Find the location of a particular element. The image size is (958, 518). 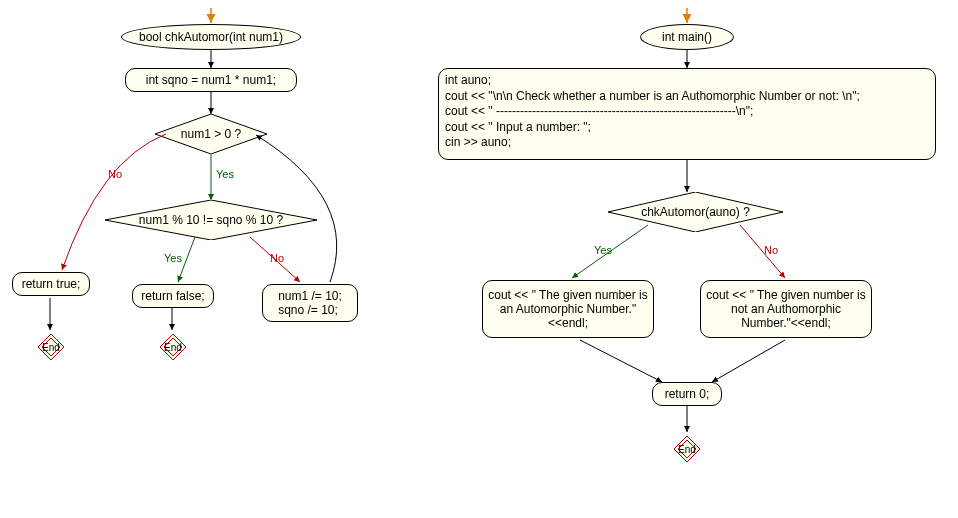

return-true-text: return true; is located at coordinates (52, 284).